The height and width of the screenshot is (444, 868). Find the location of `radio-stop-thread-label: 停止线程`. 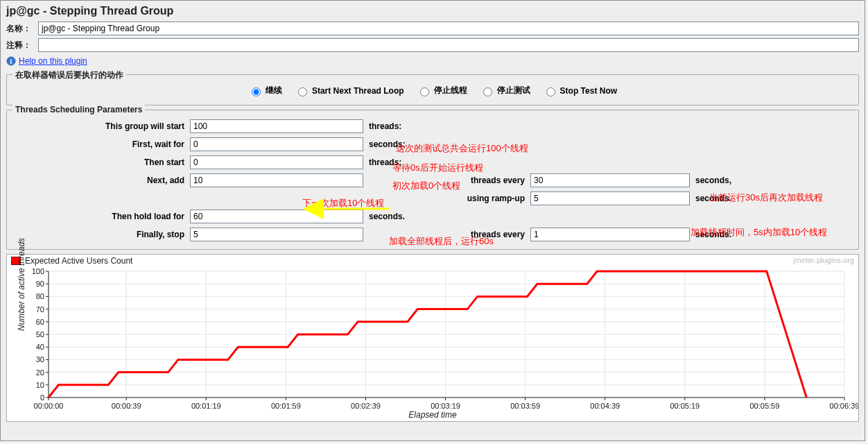

radio-stop-thread-label: 停止线程 is located at coordinates (451, 90).